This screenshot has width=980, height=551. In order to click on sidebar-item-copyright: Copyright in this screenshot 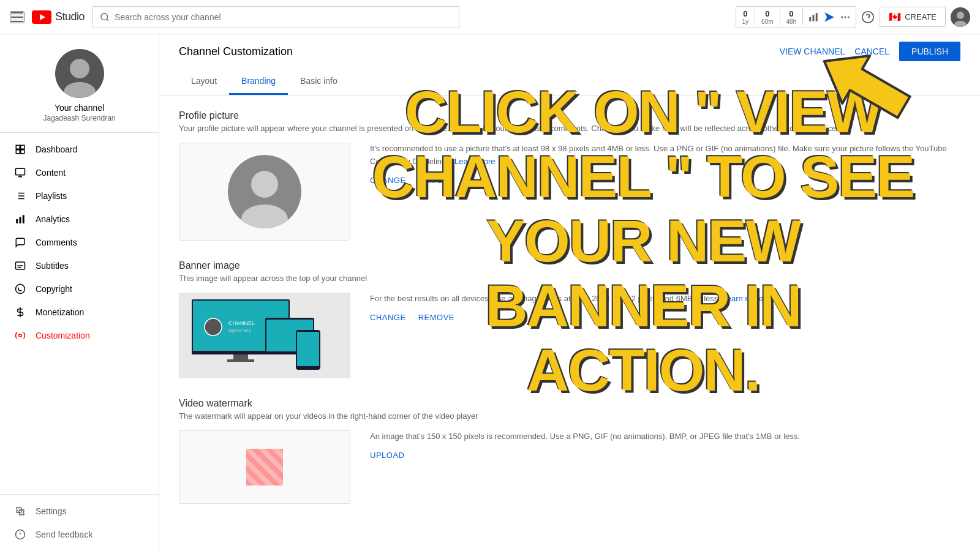, I will do `click(80, 289)`.